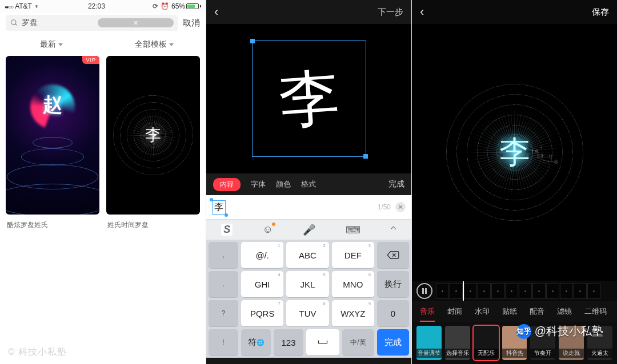 This screenshot has width=617, height=364. Describe the element at coordinates (393, 230) in the screenshot. I see `dismiss-keyboard-icon: ⌵` at that location.